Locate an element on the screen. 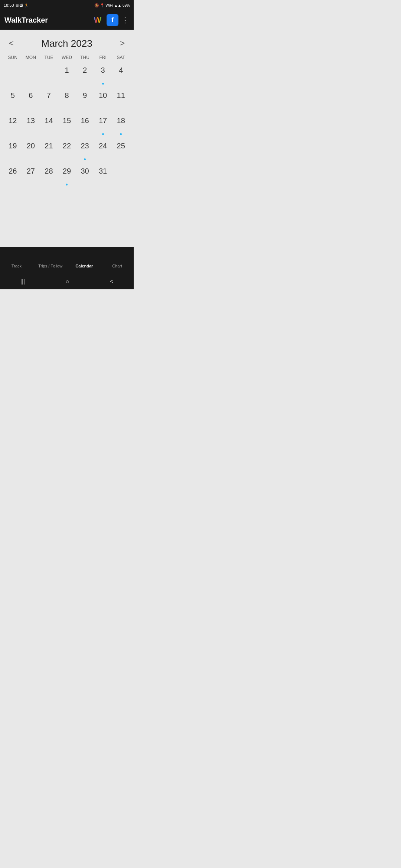 The width and height of the screenshot is (401, 868). calendar-day: 8 is located at coordinates (67, 101).